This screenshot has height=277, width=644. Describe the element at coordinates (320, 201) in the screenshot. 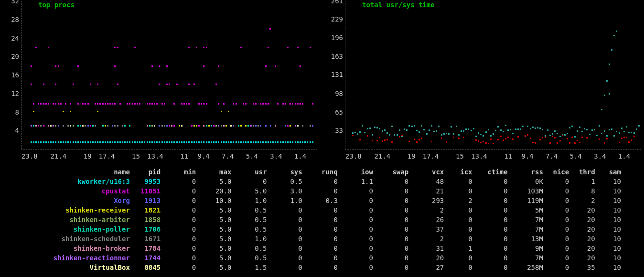

I see `cell-runq: 0.3` at that location.